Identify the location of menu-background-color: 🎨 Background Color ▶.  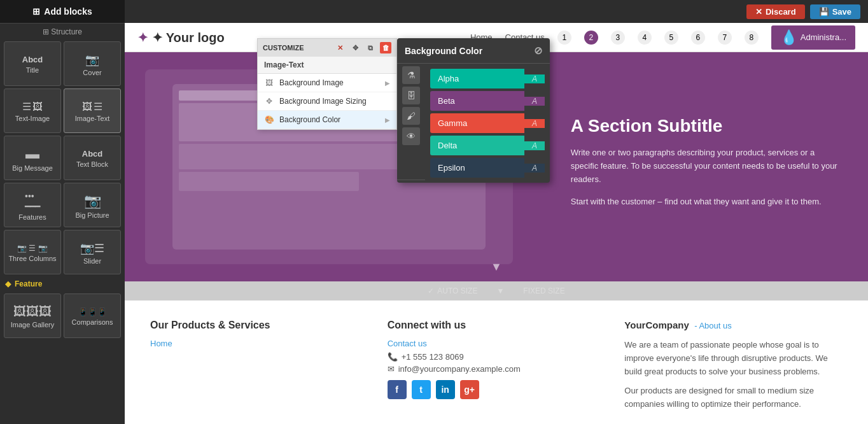
(327, 120).